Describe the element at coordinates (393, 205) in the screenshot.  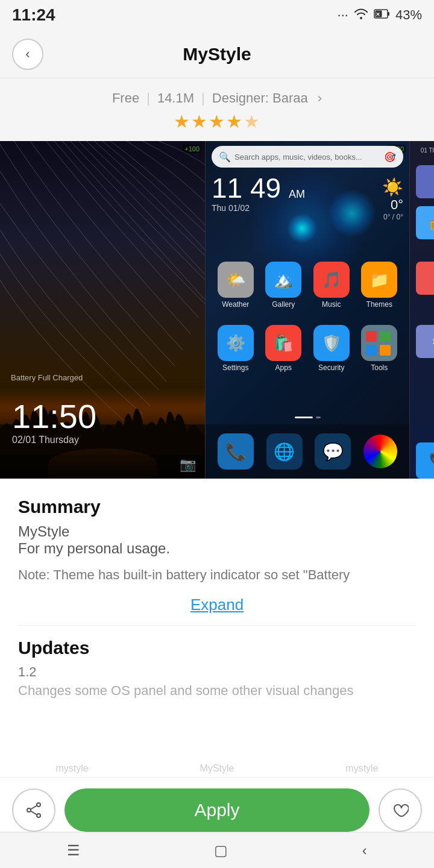
I see `weather-temp: 0°` at that location.